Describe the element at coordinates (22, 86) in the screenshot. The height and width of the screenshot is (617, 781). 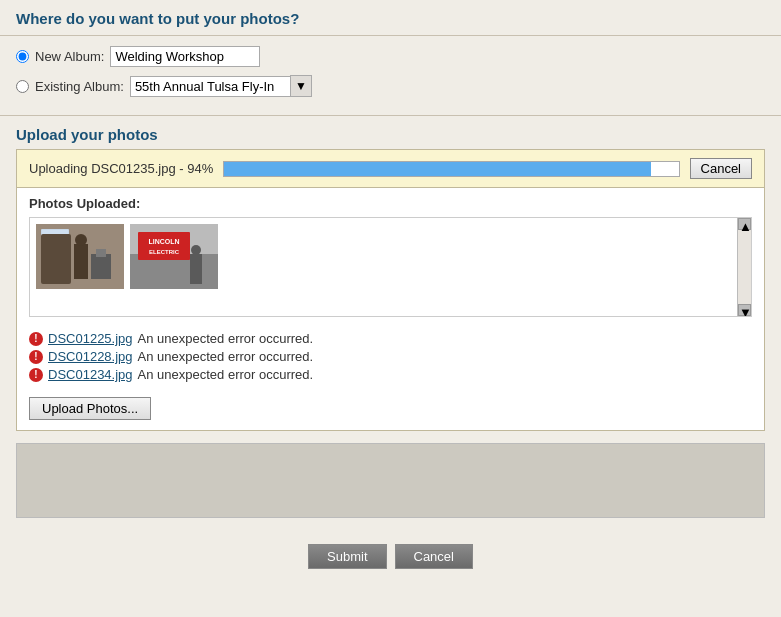
I see `existing-album-radio` at that location.